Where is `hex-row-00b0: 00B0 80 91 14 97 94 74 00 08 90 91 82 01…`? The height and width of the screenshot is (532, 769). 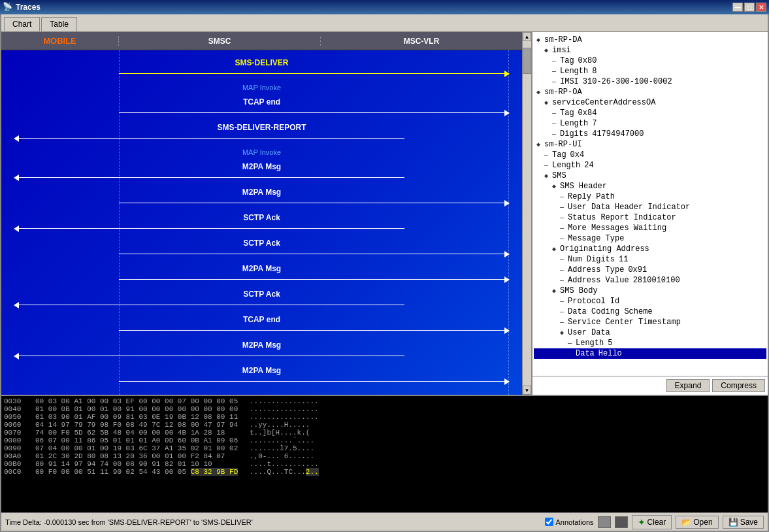
hex-row-00b0: 00B0 80 91 14 97 94 74 00 08 90 91 82 01… is located at coordinates (384, 464).